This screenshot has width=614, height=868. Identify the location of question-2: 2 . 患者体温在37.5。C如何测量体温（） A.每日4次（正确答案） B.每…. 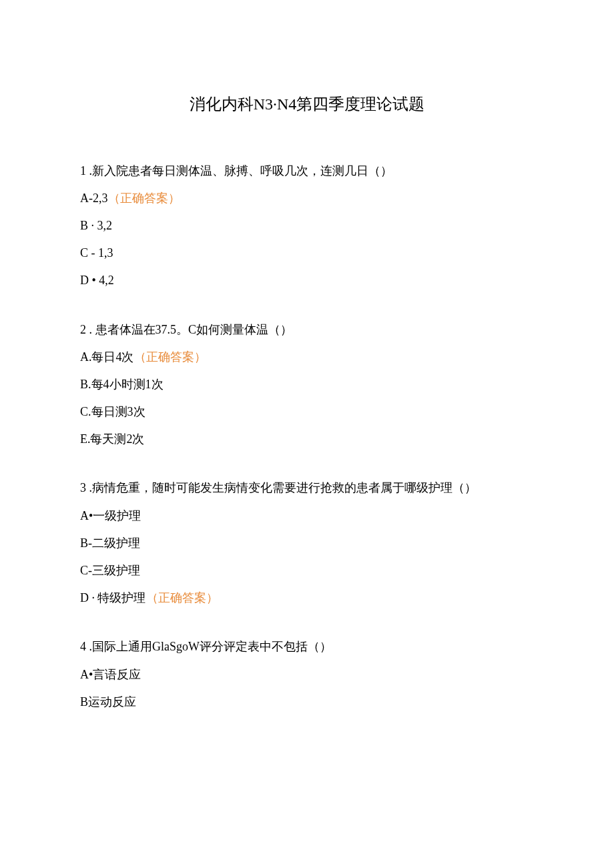
(307, 385).